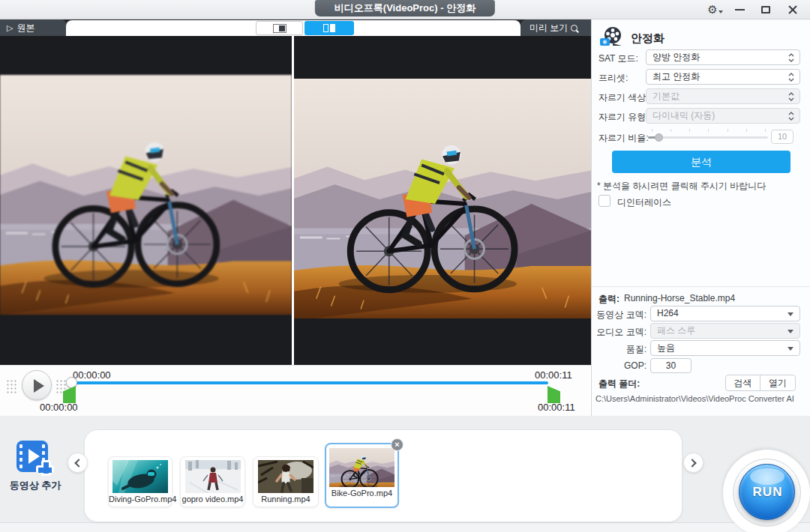 This screenshot has height=532, width=810. Describe the element at coordinates (286, 477) in the screenshot. I see `running-thumbnail` at that location.